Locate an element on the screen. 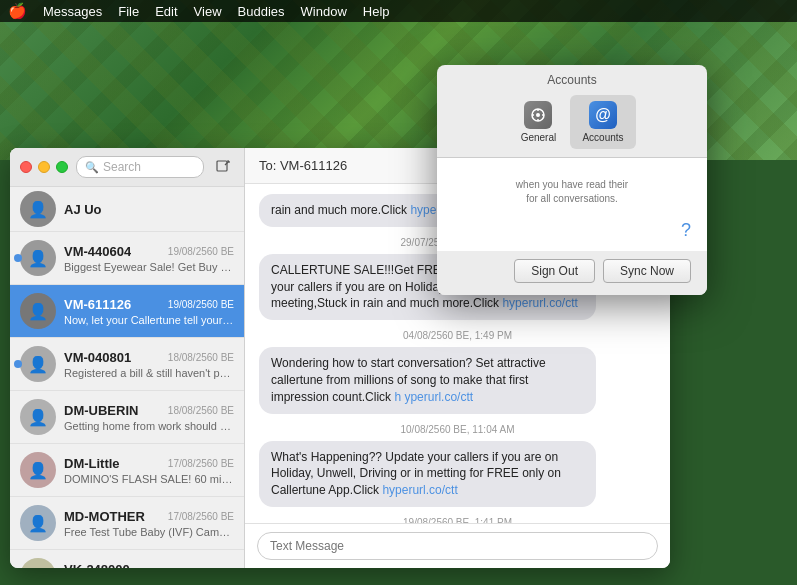 Image resolution: width=797 pixels, height=585 pixels. menu-edit: Edit is located at coordinates (166, 12).